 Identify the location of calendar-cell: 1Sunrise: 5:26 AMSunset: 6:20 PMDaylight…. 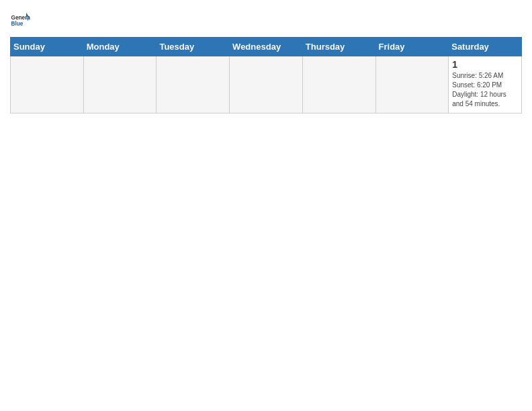
(485, 85).